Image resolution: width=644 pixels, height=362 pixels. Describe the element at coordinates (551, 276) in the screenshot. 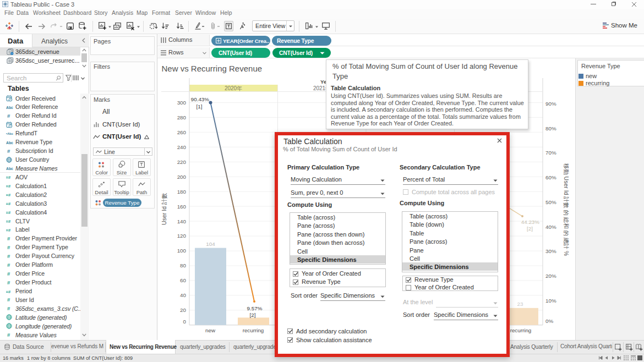

I see `svg-text: 20%` at that location.